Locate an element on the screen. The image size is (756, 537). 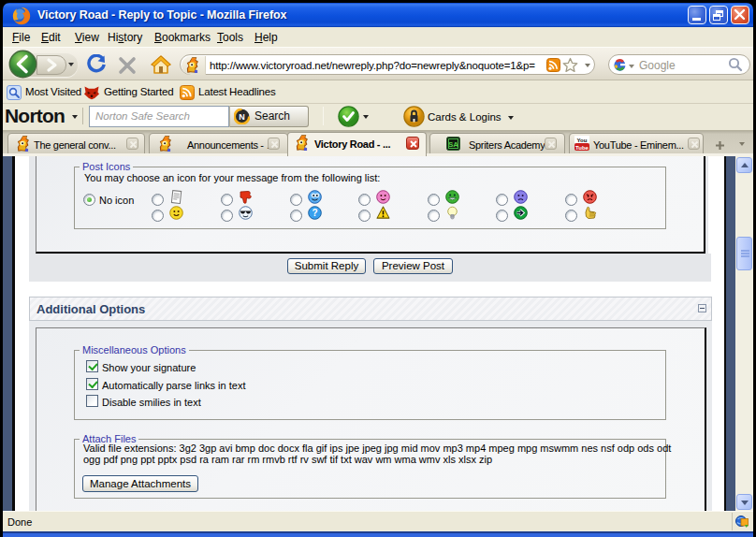
svg-text: Tube is located at coordinates (582, 148).